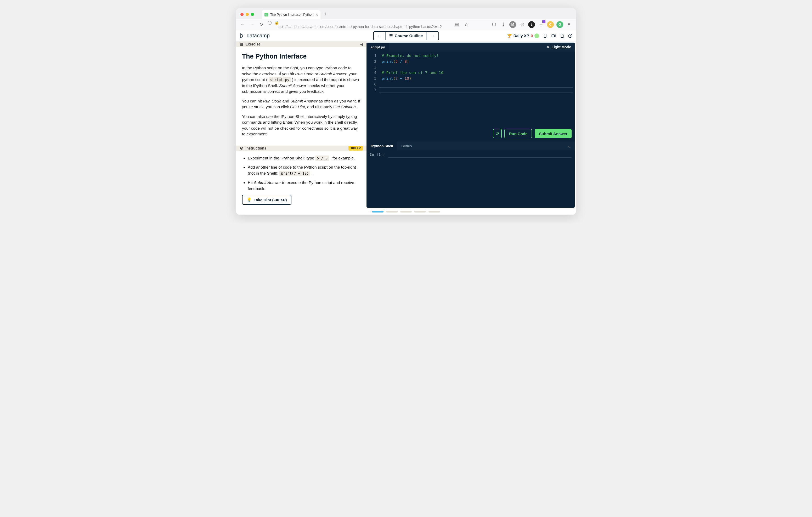 Image resolution: width=812 pixels, height=517 pixels. What do you see at coordinates (243, 25) in the screenshot?
I see `nav-back-icon: ←` at bounding box center [243, 25].